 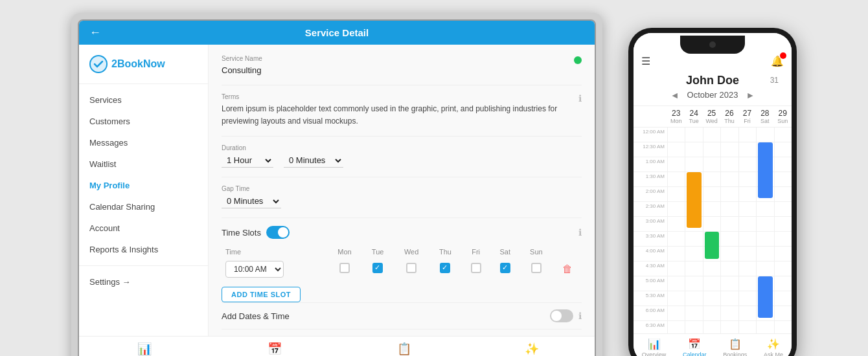 I want to click on time-slots-info-icon: ℹ, so click(x=580, y=232).